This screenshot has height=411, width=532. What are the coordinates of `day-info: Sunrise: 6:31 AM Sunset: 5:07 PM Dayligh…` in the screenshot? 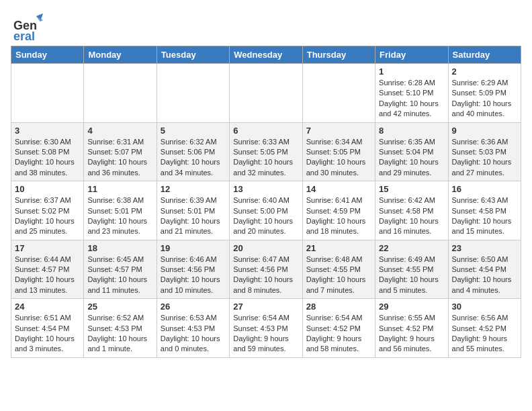 It's located at (120, 158).